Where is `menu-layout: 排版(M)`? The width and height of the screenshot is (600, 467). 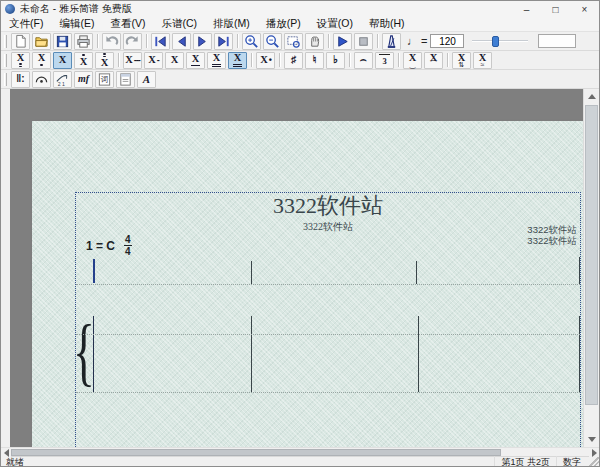
menu-layout: 排版(M) is located at coordinates (232, 24).